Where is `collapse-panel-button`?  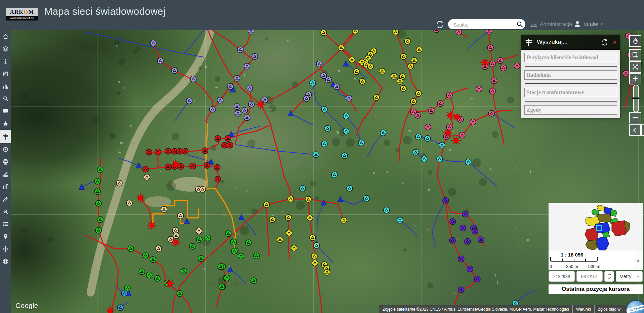 collapse-panel-button is located at coordinates (635, 130).